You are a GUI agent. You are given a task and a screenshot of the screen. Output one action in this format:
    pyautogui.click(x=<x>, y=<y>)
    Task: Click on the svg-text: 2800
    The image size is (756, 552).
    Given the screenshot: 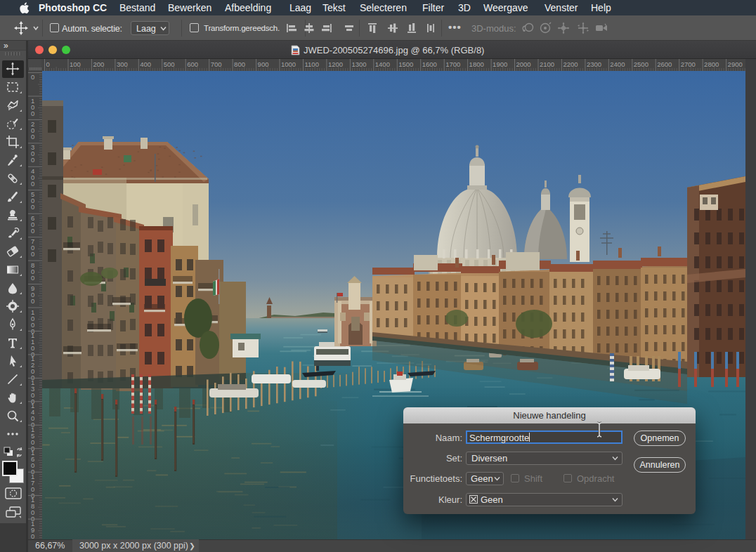 What is the action you would take?
    pyautogui.click(x=711, y=65)
    